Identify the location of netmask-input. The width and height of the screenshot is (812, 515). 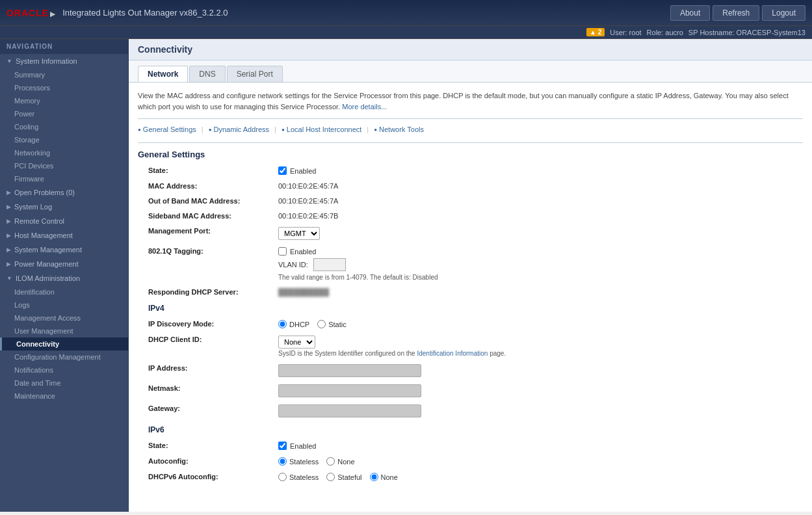
(350, 391).